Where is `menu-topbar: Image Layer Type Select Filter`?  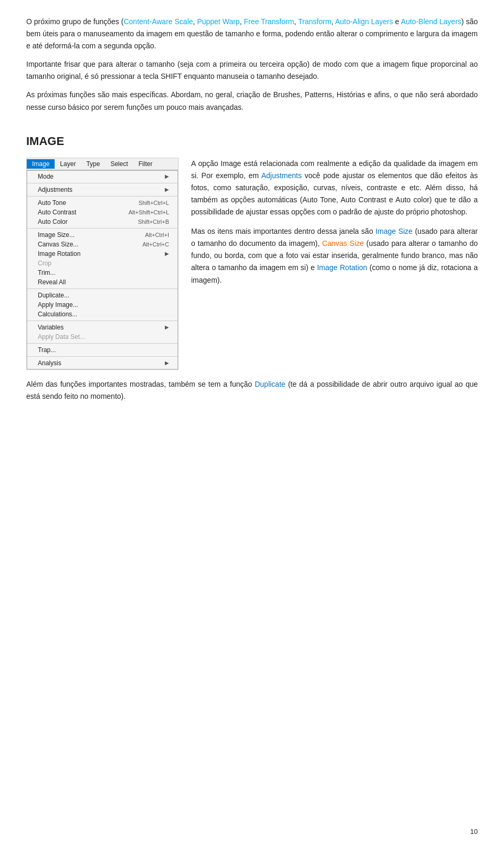 menu-topbar: Image Layer Type Select Filter is located at coordinates (102, 164).